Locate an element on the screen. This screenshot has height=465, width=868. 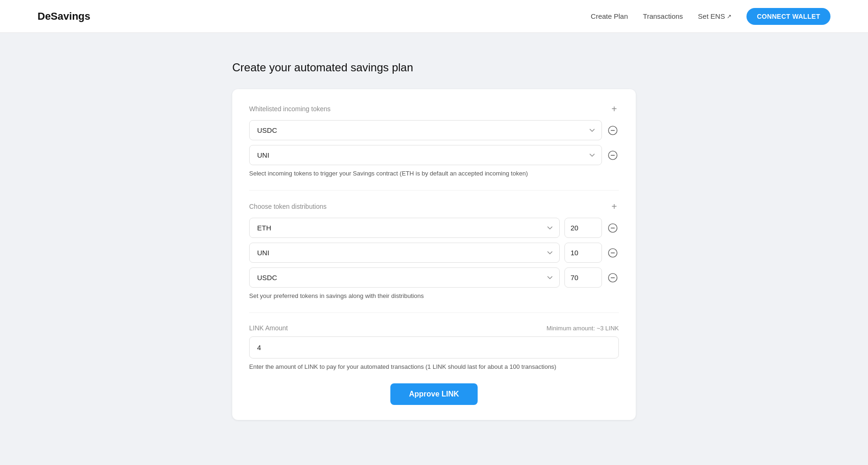
distributions-section: Choose token distributions + ETH UNI USD… is located at coordinates (434, 251).